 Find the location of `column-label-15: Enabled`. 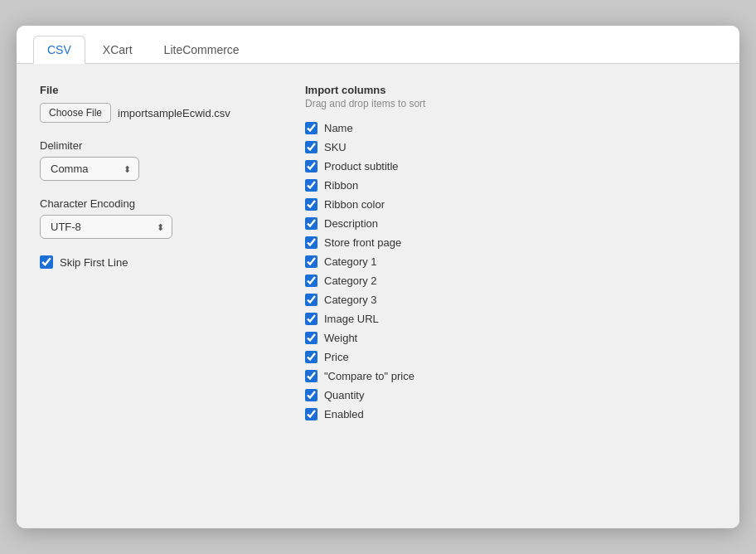

column-label-15: Enabled is located at coordinates (344, 415).